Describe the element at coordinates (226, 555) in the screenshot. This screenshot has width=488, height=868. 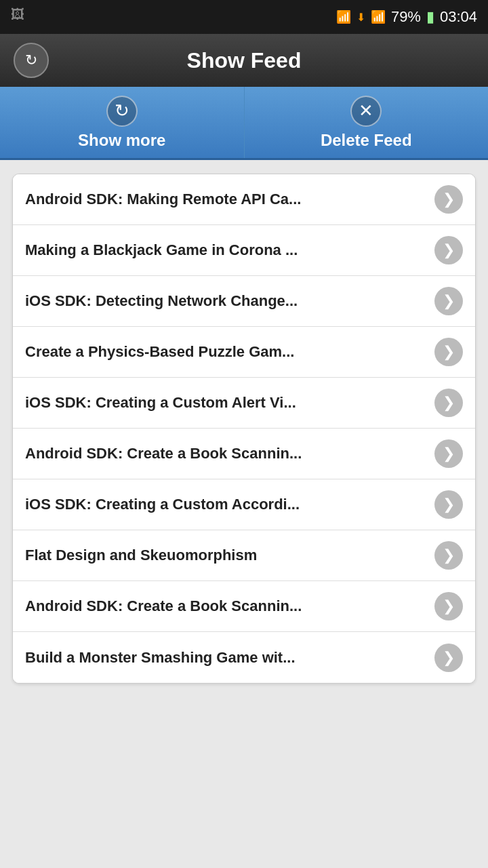
I see `feed-item-title: Flat Design and Skeuomorphism` at that location.